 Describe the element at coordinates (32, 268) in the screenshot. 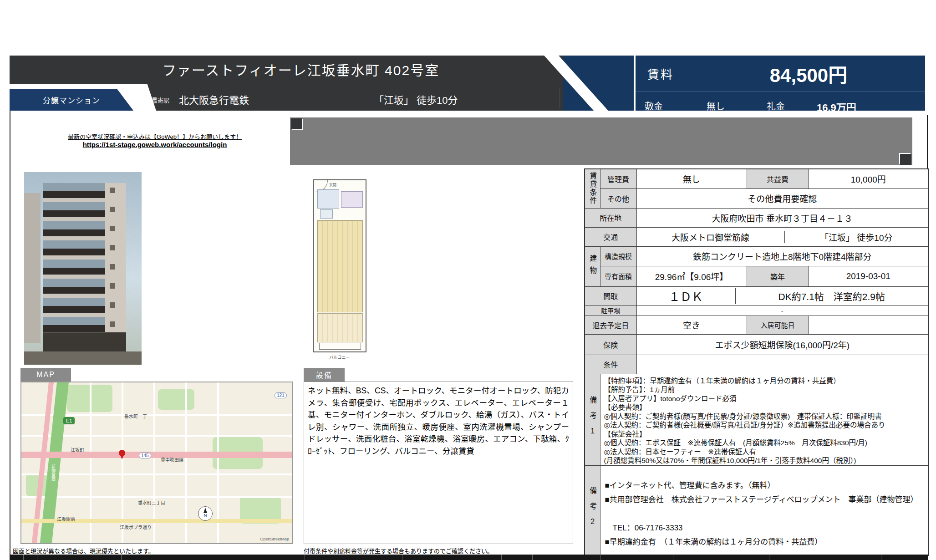

I see `adjacent-building` at that location.